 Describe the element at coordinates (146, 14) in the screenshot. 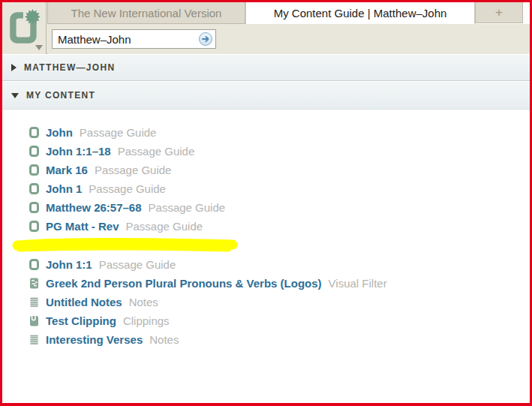

I see `tab-bible-niv: The New International Version` at that location.